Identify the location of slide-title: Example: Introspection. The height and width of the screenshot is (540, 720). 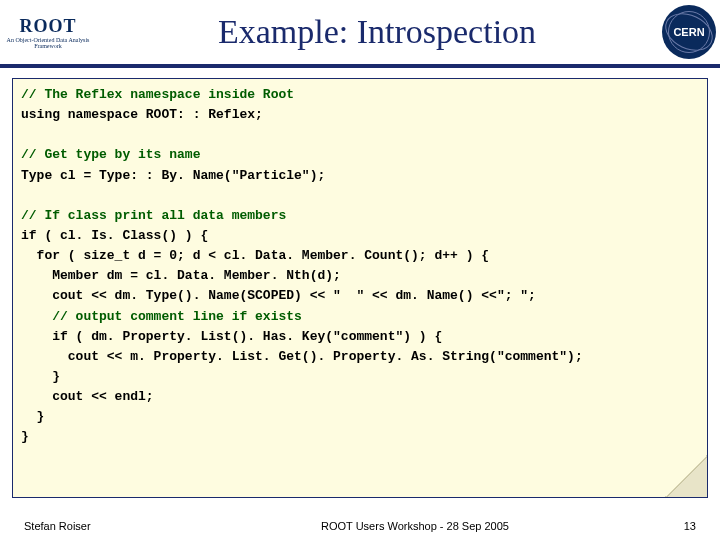
(377, 32).